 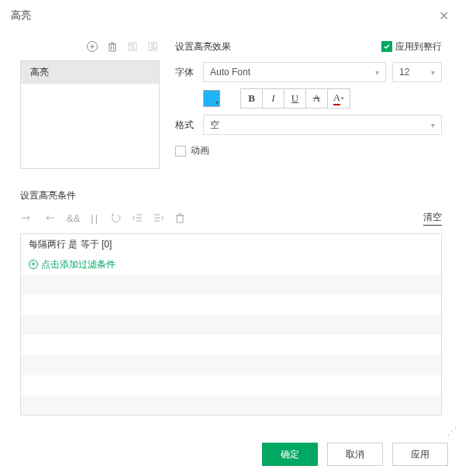 I want to click on sort-desc-icon, so click(x=153, y=47).